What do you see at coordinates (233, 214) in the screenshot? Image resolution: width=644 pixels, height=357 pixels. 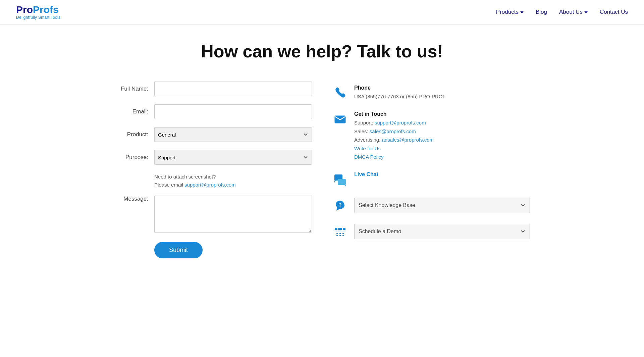 I see `message-textarea` at bounding box center [233, 214].